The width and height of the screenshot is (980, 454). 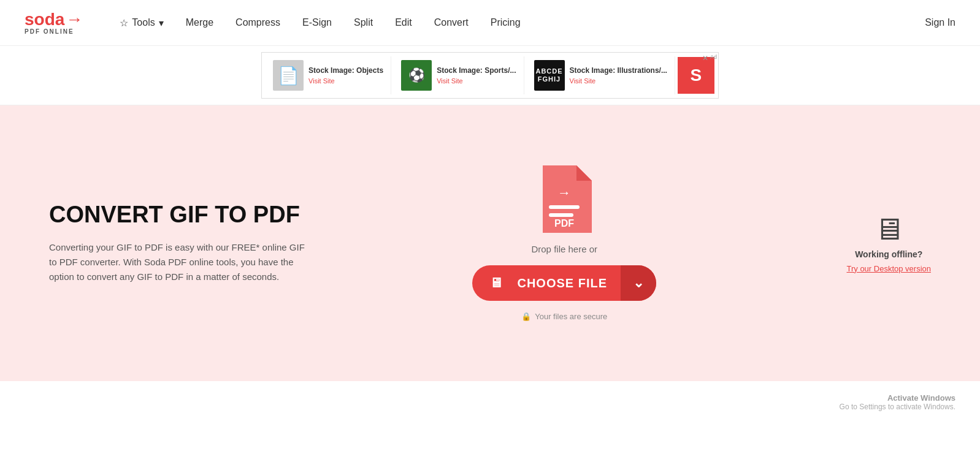 I want to click on monitor-icon: 🖥, so click(x=497, y=283).